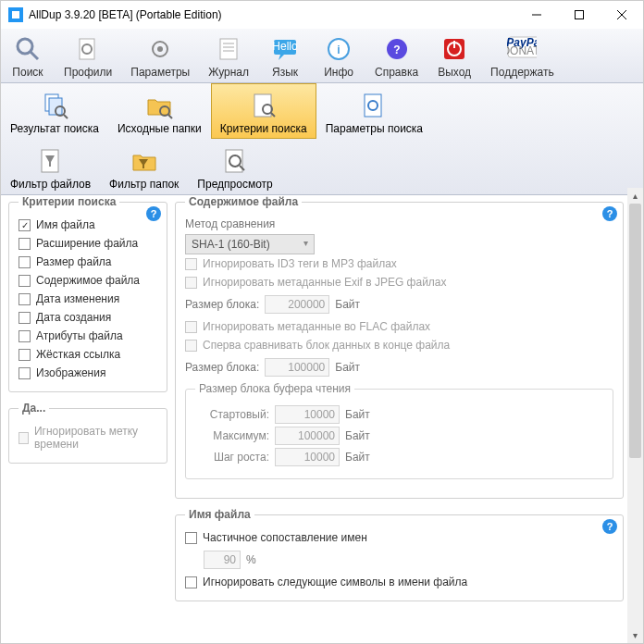  I want to click on chk-mdate: Дата изменения, so click(88, 299).